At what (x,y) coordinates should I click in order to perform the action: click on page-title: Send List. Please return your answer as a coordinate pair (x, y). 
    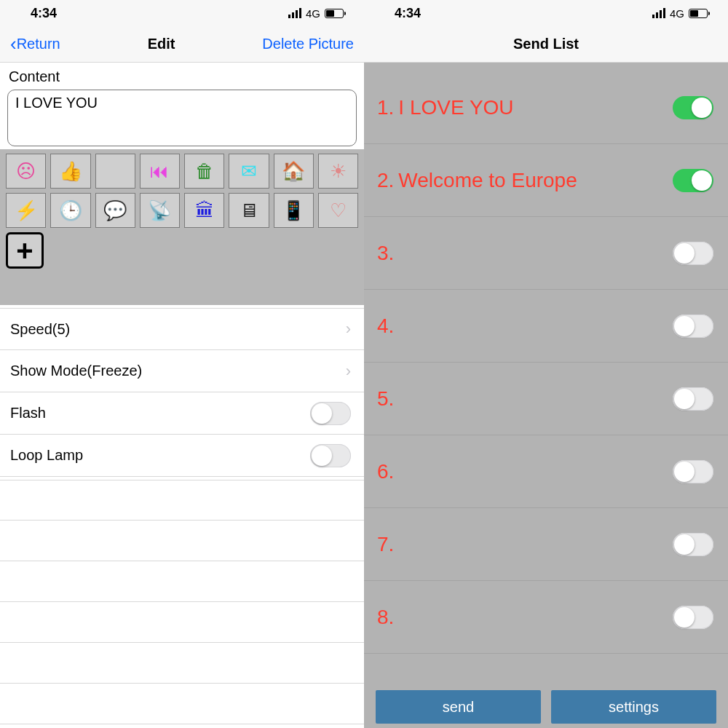
    Looking at the image, I should click on (546, 44).